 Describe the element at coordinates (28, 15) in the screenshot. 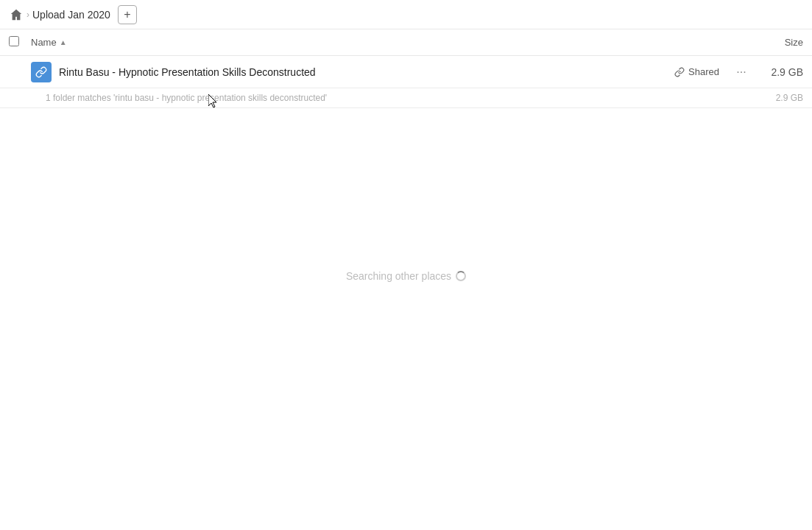

I see `breadcrumb-chevron: ›` at that location.